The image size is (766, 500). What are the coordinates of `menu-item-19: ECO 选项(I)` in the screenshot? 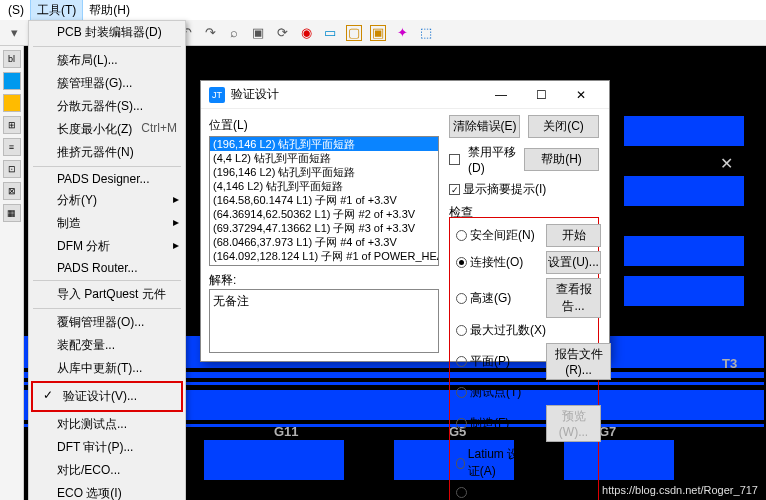 It's located at (107, 491).